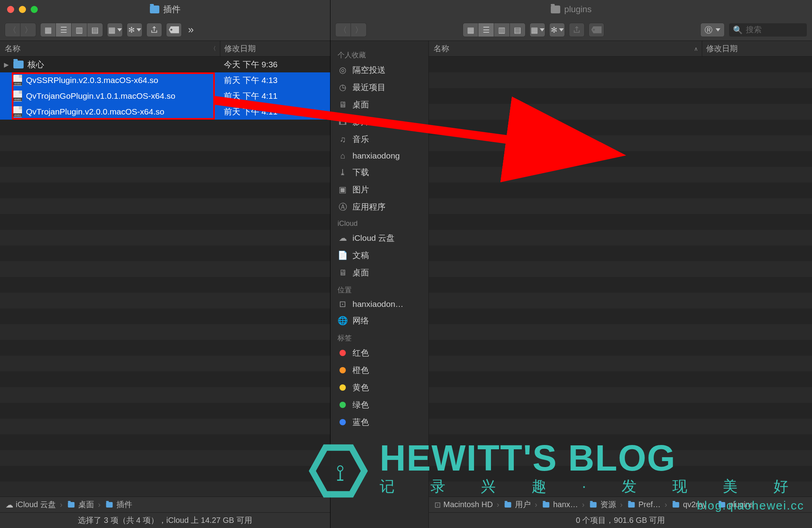  I want to click on table-row: ▶核心今天 下午 9:36, so click(165, 65).